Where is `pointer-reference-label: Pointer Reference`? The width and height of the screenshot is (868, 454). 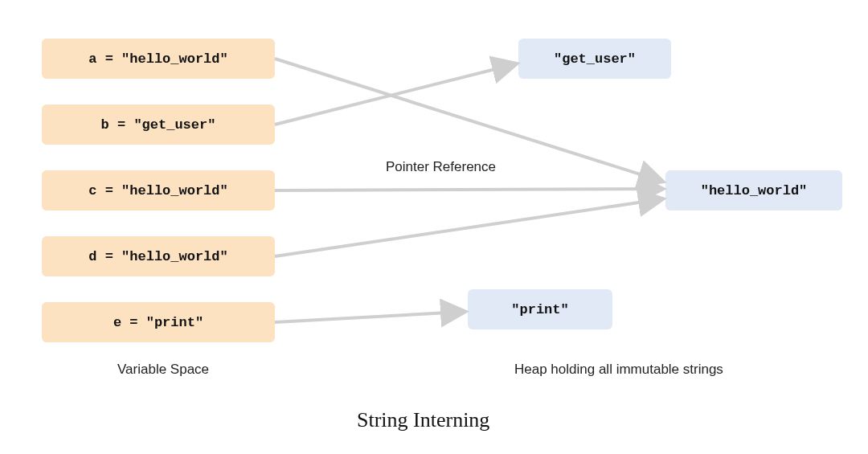 pointer-reference-label: Pointer Reference is located at coordinates (440, 167).